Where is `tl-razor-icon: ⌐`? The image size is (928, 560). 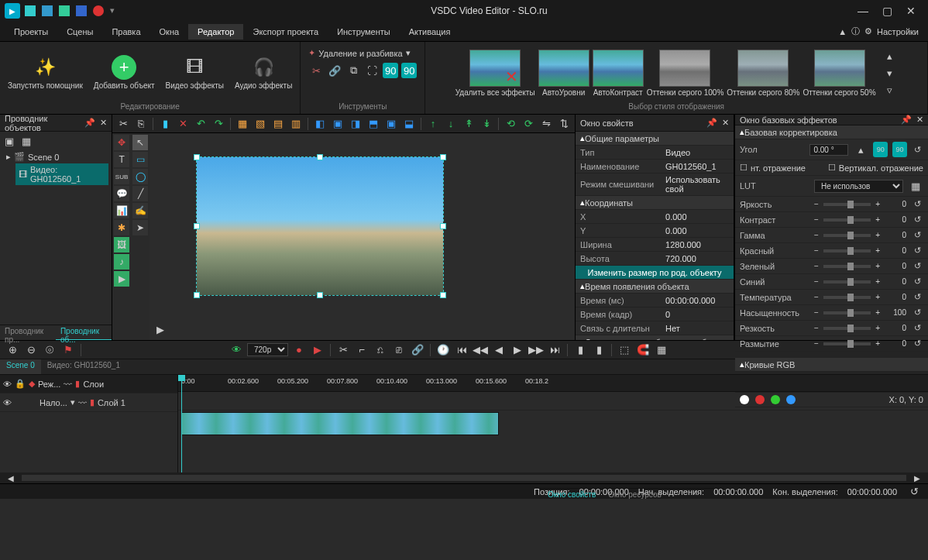 tl-razor-icon: ⌐ is located at coordinates (362, 350).